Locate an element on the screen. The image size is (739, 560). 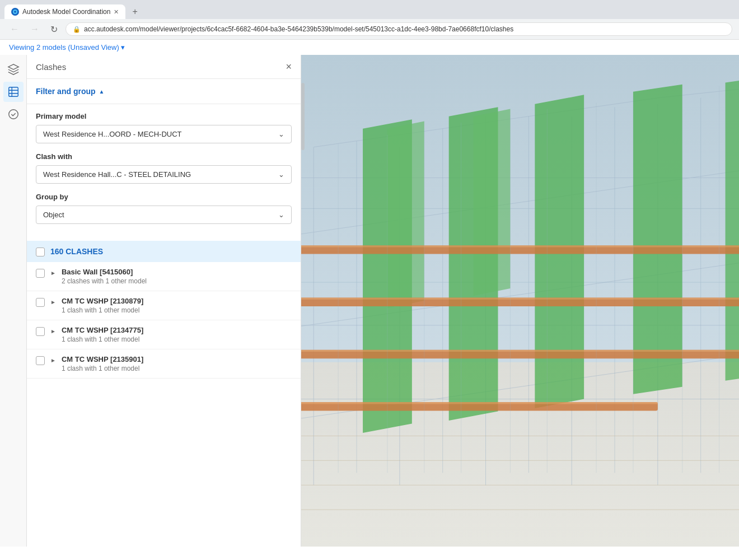
clash-row: ► CM TC WSHP [2130879] 1 clash with 1 ot… is located at coordinates (163, 306).